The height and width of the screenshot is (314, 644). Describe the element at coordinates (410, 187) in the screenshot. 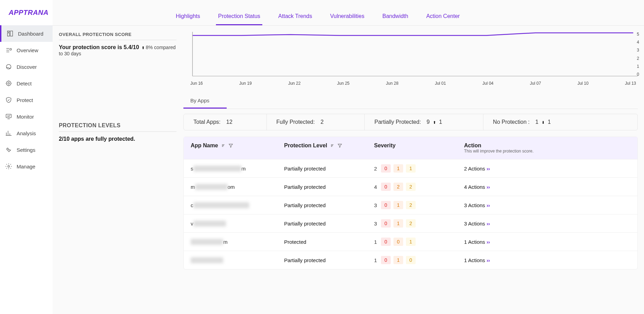

I see `table-row: mxxxxxxxxxxxxomPartially protected40224 …` at that location.